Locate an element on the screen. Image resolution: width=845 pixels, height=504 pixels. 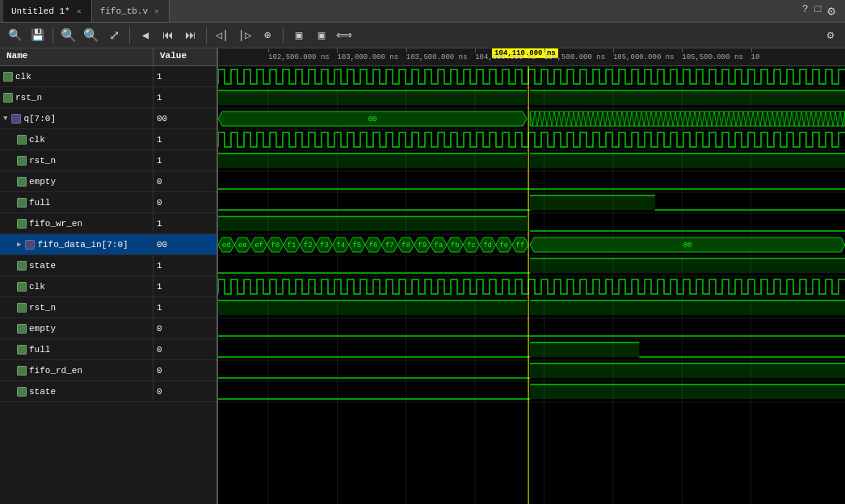
signal-name-text: empty is located at coordinates (42, 329).